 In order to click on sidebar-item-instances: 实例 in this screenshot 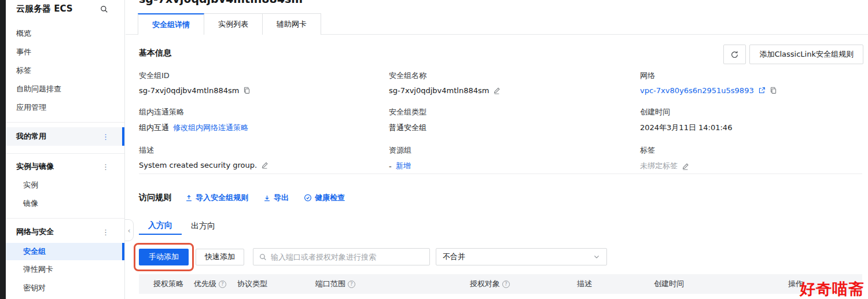, I will do `click(31, 185)`.